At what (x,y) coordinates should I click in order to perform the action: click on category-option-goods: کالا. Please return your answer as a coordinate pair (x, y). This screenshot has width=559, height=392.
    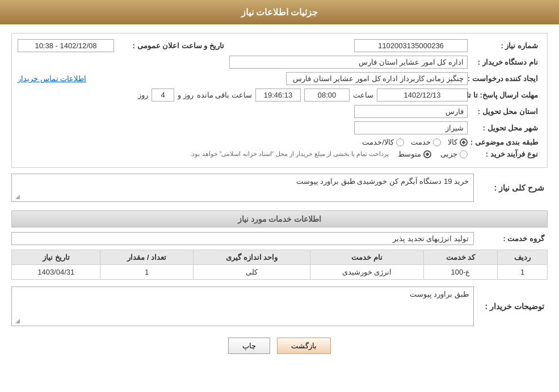
    Looking at the image, I should click on (457, 142).